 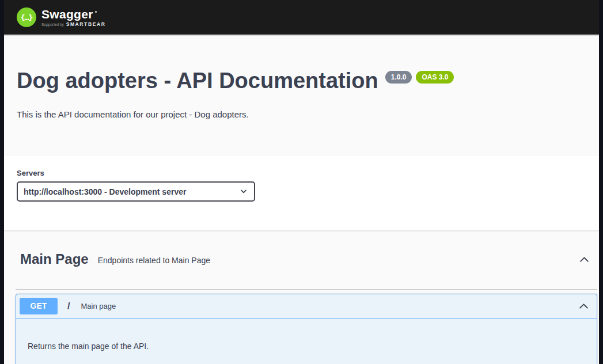 What do you see at coordinates (69, 306) in the screenshot?
I see `operation-path: /` at bounding box center [69, 306].